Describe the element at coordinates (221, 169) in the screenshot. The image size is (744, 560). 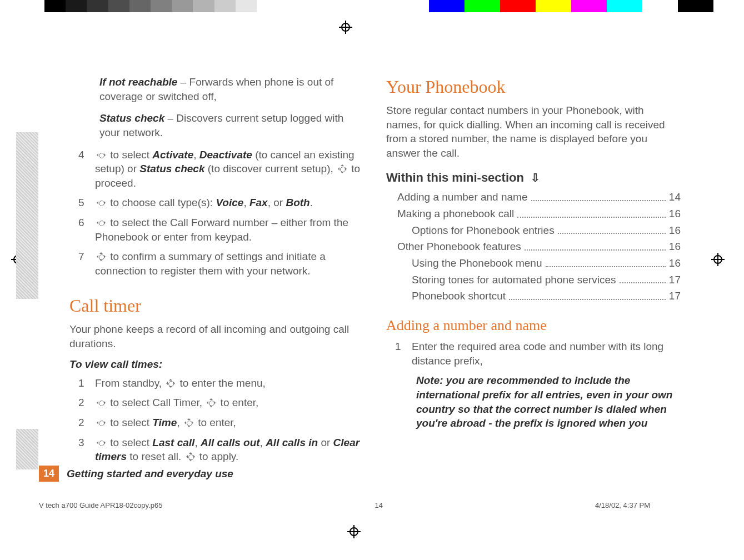
I see `step-4: 4 to select Activate, Deactivate (to can…` at that location.